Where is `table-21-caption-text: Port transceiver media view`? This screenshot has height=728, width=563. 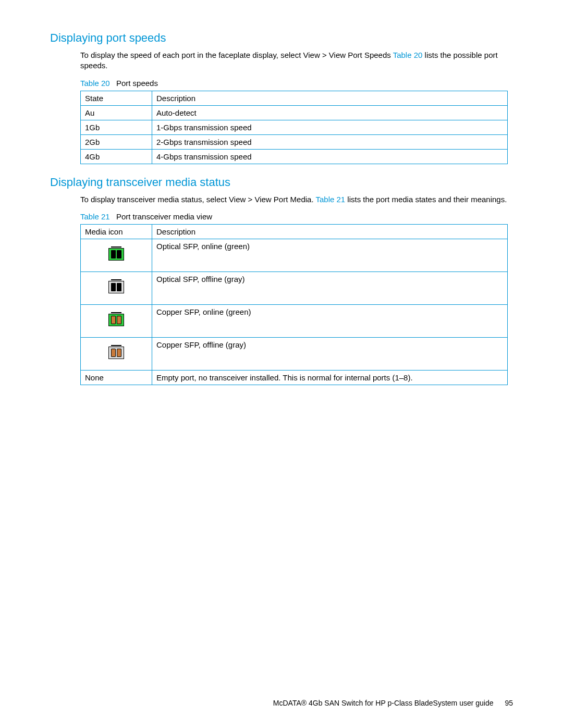 table-21-caption-text: Port transceiver media view is located at coordinates (164, 217).